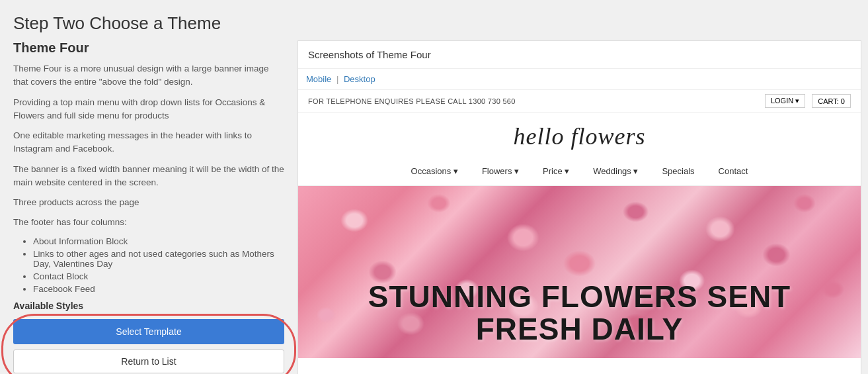 Image resolution: width=868 pixels, height=374 pixels. What do you see at coordinates (159, 259) in the screenshot?
I see `footer-list-item: Links to other ages and not used categor…` at bounding box center [159, 259].